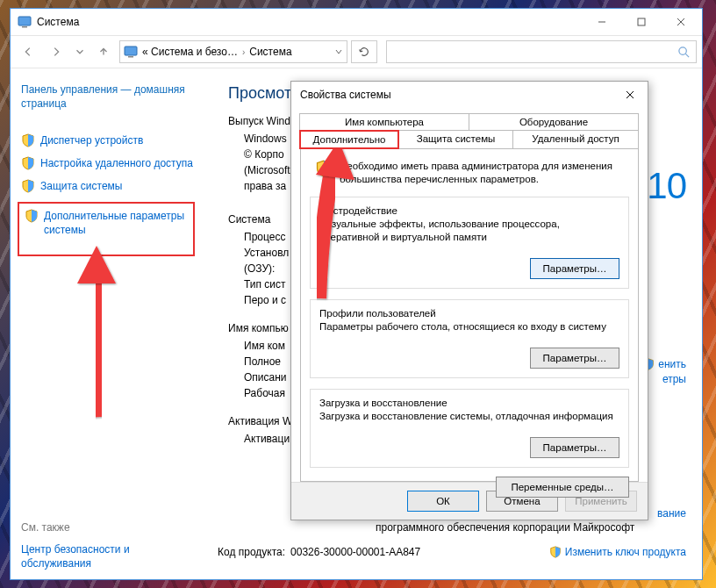 This screenshot has height=588, width=716. What do you see at coordinates (505, 527) in the screenshot?
I see `microsoft-software-line: программного обеспечения корпорации Майк…` at bounding box center [505, 527].